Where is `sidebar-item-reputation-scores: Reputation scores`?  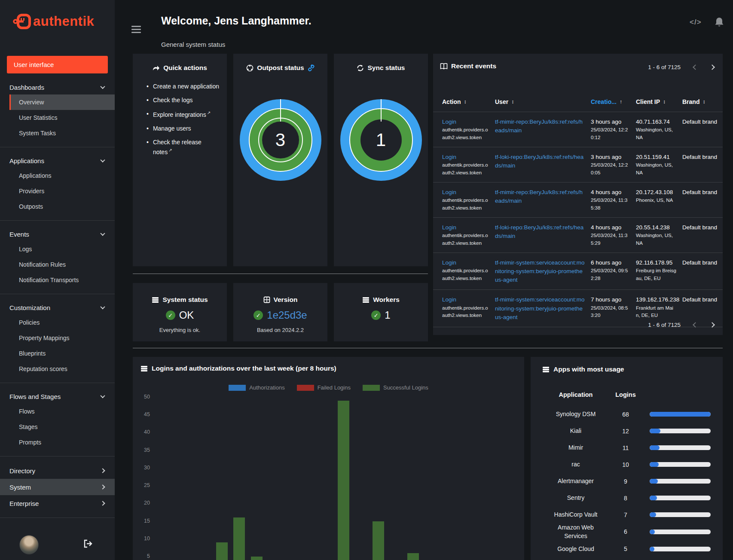 sidebar-item-reputation-scores: Reputation scores is located at coordinates (58, 369).